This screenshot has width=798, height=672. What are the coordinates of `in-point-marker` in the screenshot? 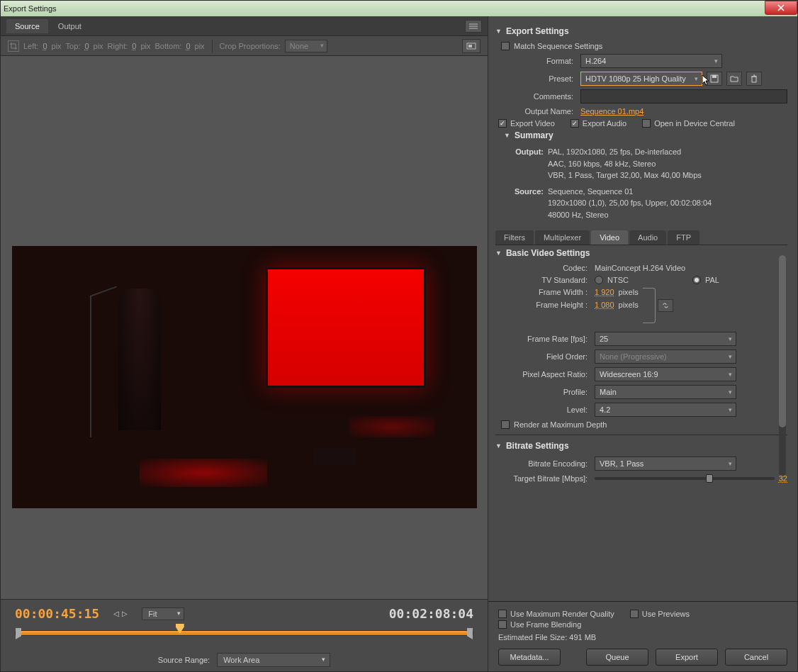 It's located at (18, 634).